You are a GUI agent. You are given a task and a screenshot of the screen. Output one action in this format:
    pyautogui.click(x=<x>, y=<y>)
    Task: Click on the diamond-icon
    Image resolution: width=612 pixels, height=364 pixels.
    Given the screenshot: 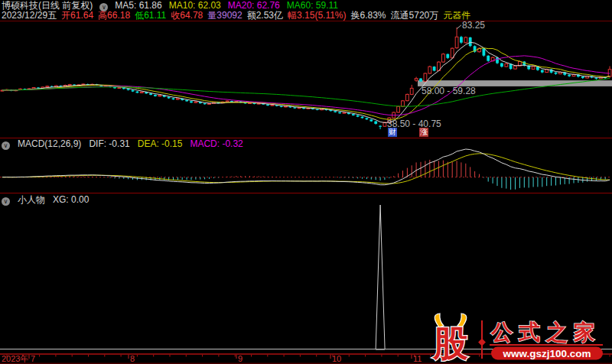 What is the action you would take?
    pyautogui.click(x=482, y=343)
    